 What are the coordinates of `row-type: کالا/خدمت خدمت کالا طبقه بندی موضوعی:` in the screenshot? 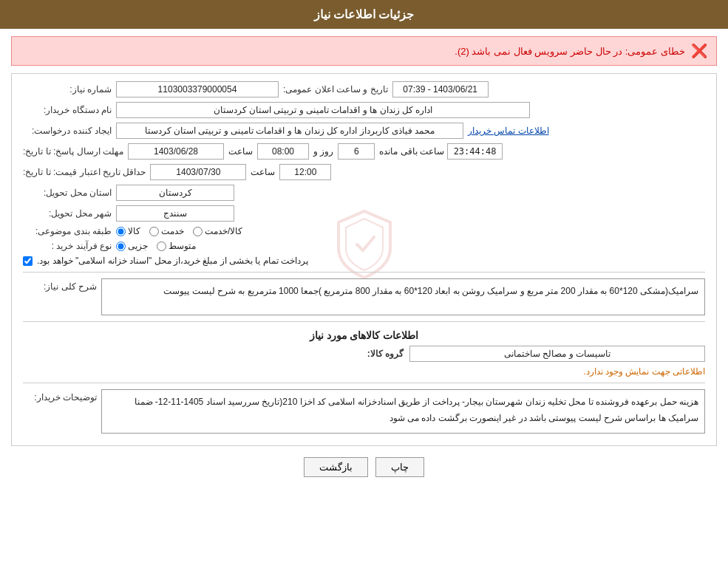 It's located at (364, 231).